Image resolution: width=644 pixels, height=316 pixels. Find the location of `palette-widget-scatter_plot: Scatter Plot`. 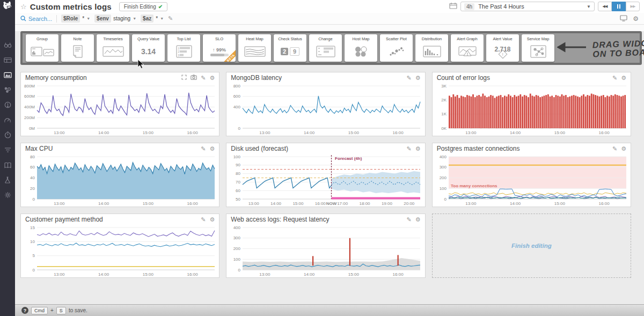

palette-widget-scatter_plot: Scatter Plot is located at coordinates (396, 48).